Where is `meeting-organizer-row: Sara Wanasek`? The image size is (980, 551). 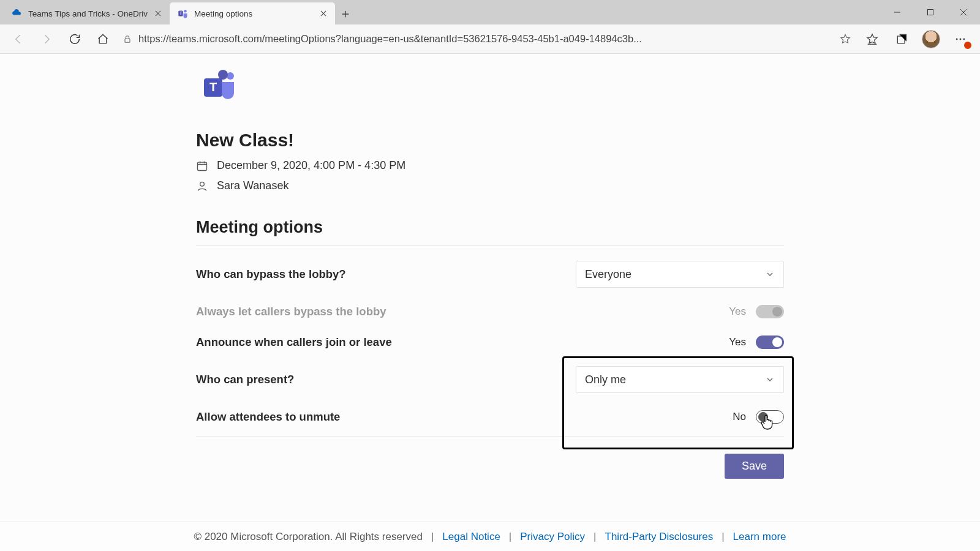 meeting-organizer-row: Sara Wanasek is located at coordinates (490, 186).